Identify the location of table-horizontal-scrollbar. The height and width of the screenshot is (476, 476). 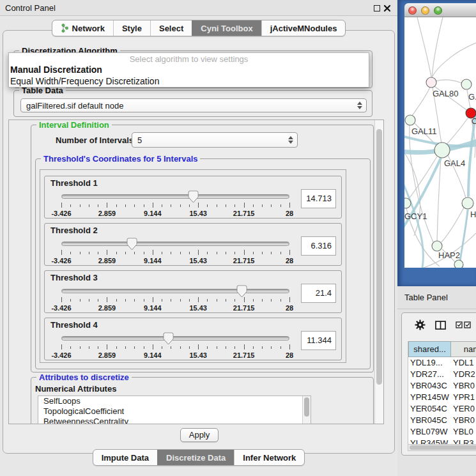
(442, 447).